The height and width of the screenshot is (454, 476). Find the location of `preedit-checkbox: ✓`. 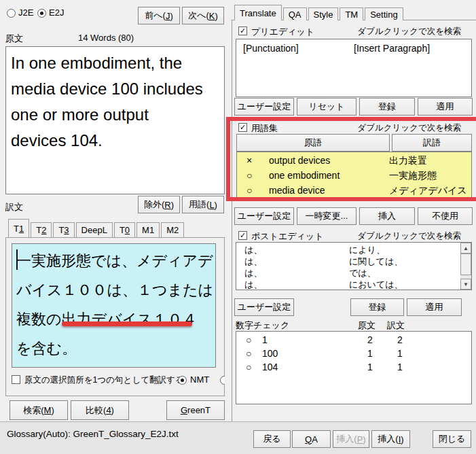

preedit-checkbox: ✓ is located at coordinates (243, 31).